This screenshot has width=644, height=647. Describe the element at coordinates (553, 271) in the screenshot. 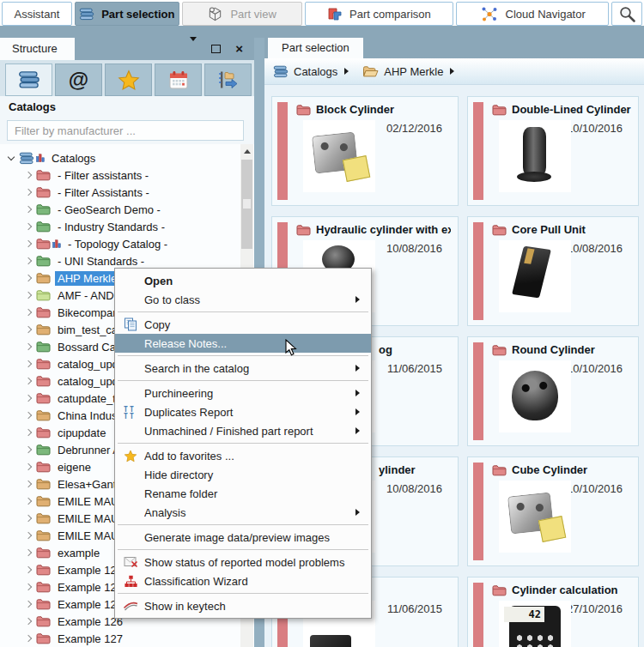

I see `catalog-card-core-pull-unit: Core Pull Unit10/08/2016` at that location.